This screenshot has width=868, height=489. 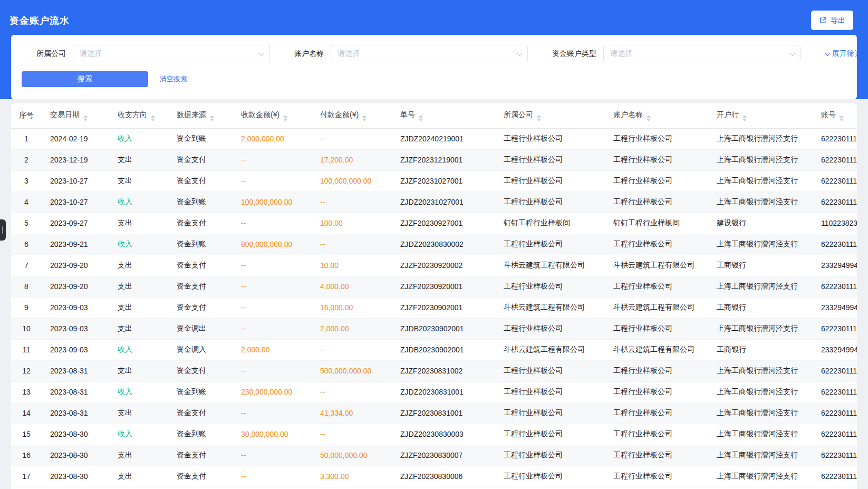 I want to click on column-header-order_no: 单号, so click(x=443, y=116).